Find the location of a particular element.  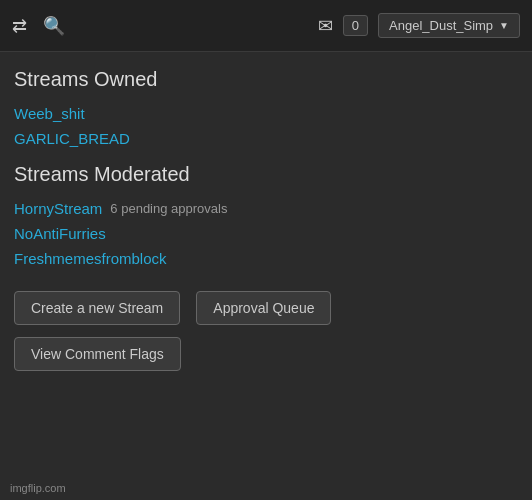

streams-moderated-title: Streams Moderated is located at coordinates (266, 174).